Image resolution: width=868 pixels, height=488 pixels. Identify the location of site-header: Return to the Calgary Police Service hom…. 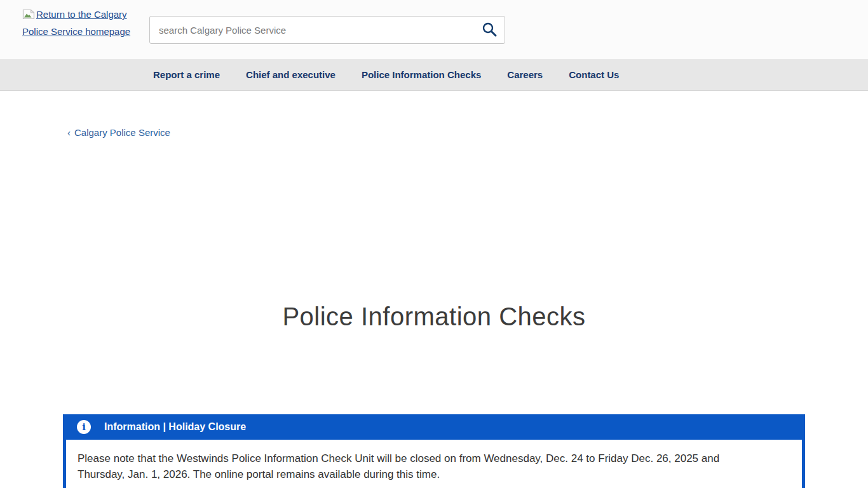
(434, 29).